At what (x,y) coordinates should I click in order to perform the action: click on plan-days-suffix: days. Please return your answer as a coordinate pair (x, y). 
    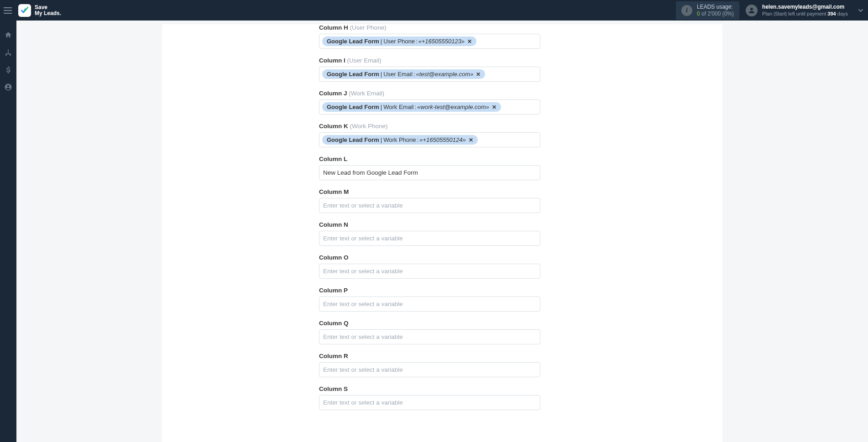
    Looking at the image, I should click on (842, 14).